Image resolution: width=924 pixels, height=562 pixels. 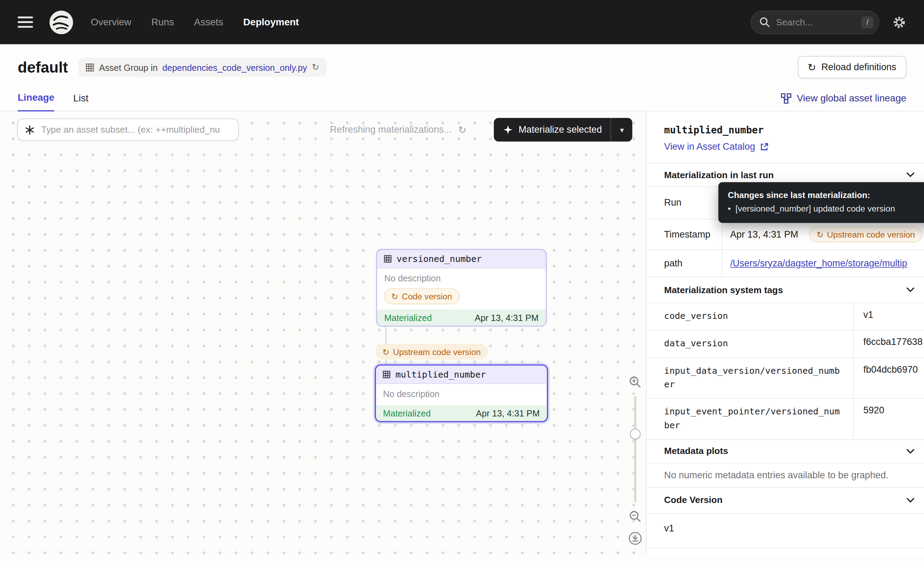 What do you see at coordinates (819, 263) in the screenshot?
I see `storage-path-link: /Users/sryza/dagster_home/storage/multip` at bounding box center [819, 263].